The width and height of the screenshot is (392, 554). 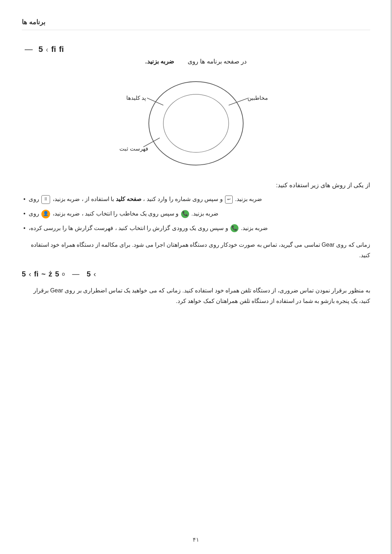 I want to click on bullet-item-2: ضربه بزنید. 📞 و سپس روی یک مخاطب را انتخ…, so click(x=196, y=214).